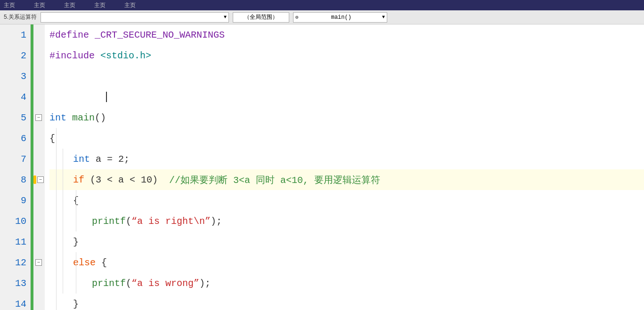  Describe the element at coordinates (79, 180) in the screenshot. I see `token-if: if` at that location.